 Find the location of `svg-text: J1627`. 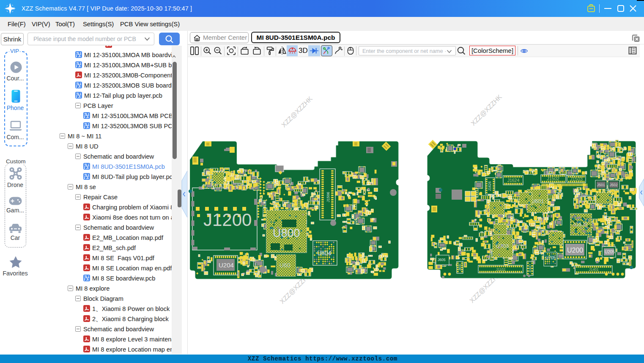

svg-text: J1627 is located at coordinates (530, 268).